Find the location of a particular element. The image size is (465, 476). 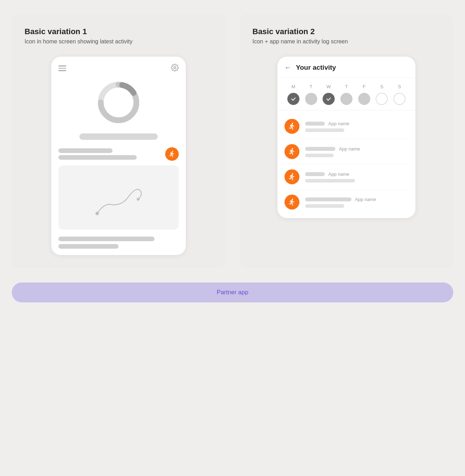

activity-text-3: App name is located at coordinates (357, 177).